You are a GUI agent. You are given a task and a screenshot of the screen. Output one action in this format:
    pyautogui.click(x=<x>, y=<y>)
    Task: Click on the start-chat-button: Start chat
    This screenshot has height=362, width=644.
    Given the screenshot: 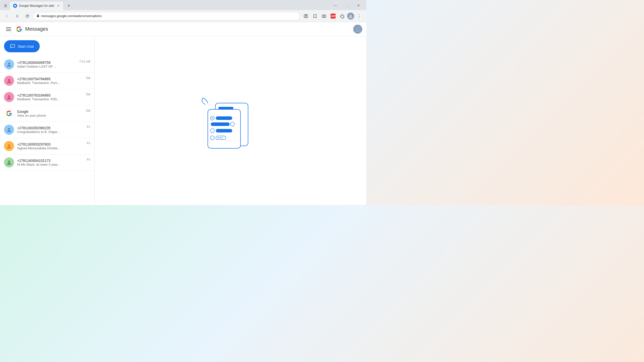 What is the action you would take?
    pyautogui.click(x=22, y=46)
    